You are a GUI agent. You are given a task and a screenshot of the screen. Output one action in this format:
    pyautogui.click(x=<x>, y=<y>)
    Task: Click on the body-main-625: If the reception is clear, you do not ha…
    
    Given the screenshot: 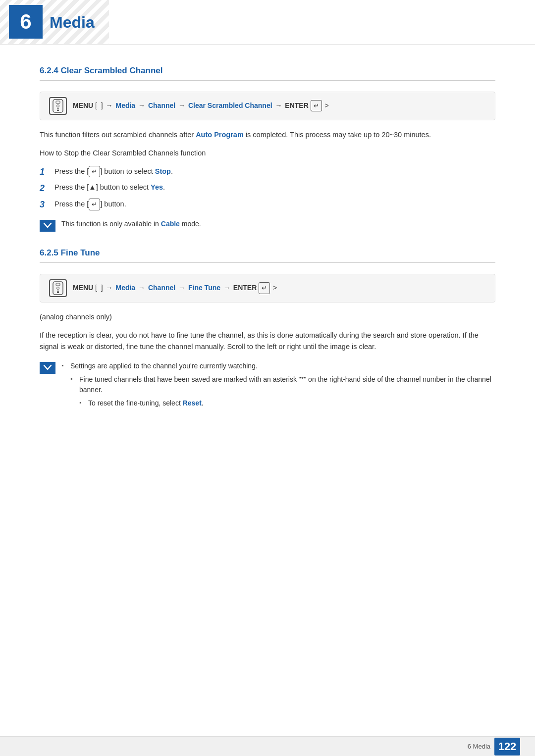 What is the action you would take?
    pyautogui.click(x=268, y=341)
    